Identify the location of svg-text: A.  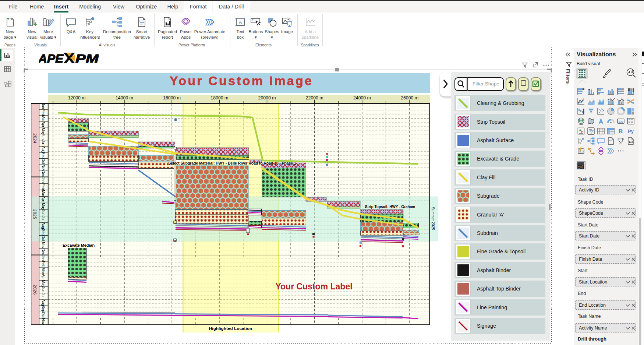
(241, 22).